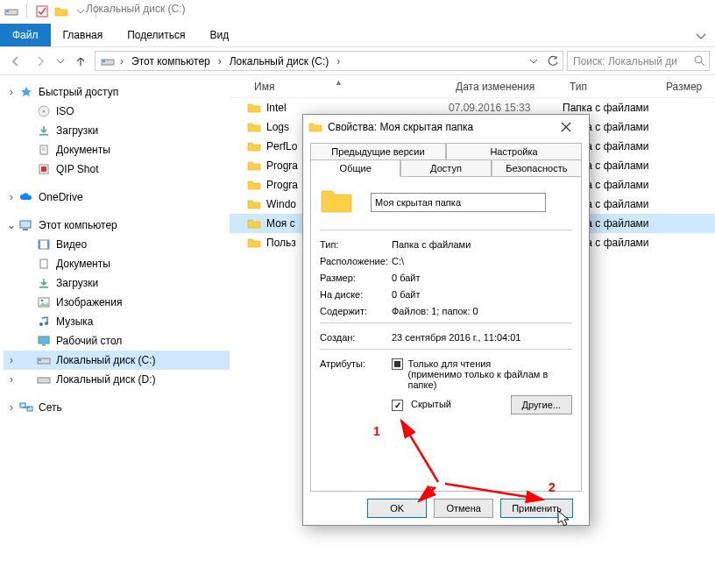 The image size is (715, 588). Describe the element at coordinates (117, 407) in the screenshot. I see `nav-network: › Сеть` at that location.